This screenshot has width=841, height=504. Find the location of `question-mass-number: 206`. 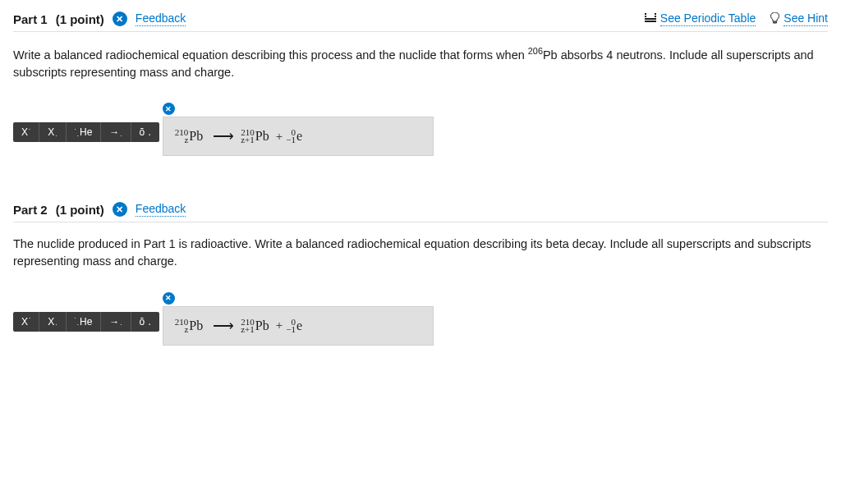

question-mass-number: 206 is located at coordinates (535, 51).